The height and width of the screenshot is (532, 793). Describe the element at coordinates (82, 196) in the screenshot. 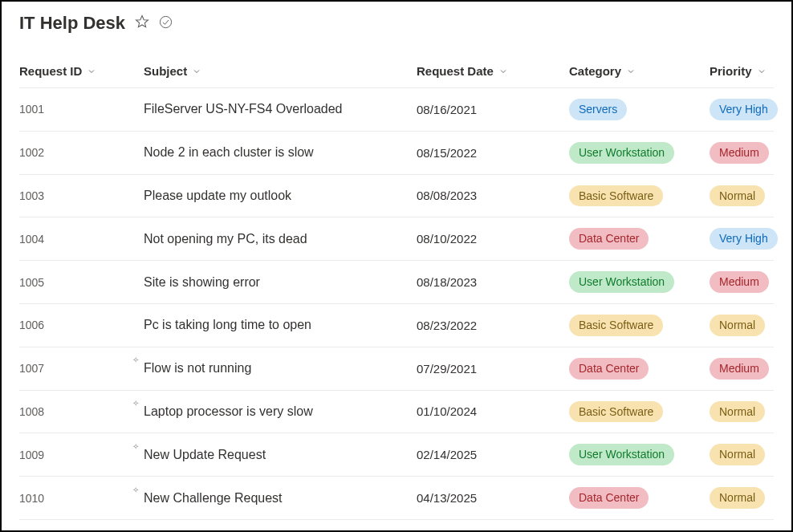

I see `cell-request-id: 1003` at that location.